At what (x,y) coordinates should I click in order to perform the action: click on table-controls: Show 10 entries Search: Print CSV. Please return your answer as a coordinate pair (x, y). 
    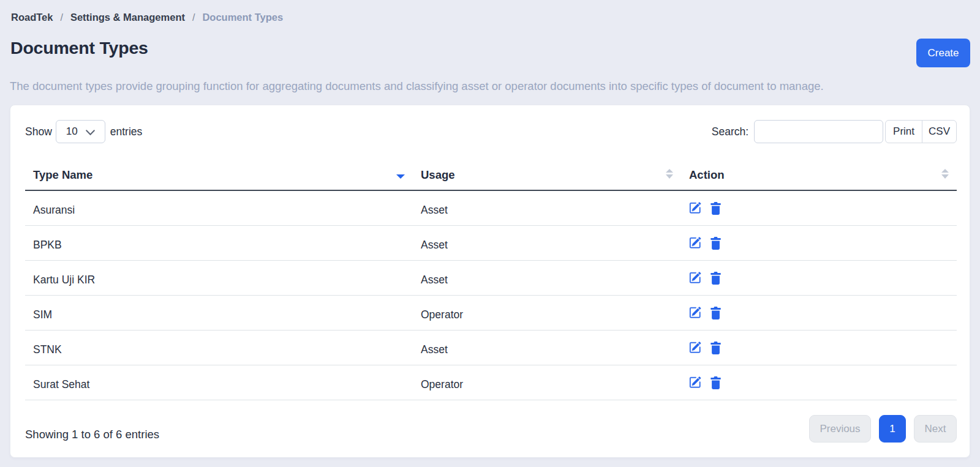
    Looking at the image, I should click on (491, 132).